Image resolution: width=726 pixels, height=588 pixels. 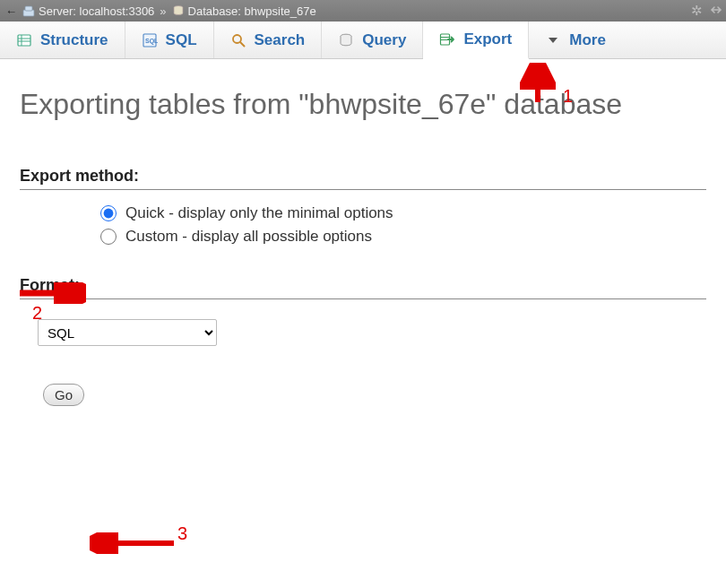 What do you see at coordinates (183, 534) in the screenshot?
I see `annotation-number-3: 3` at bounding box center [183, 534].